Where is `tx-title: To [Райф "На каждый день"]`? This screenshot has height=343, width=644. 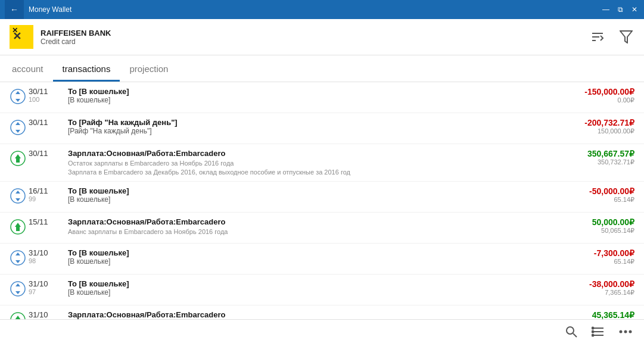
tx-title: To [Райф "На каждый день"] is located at coordinates (312, 123).